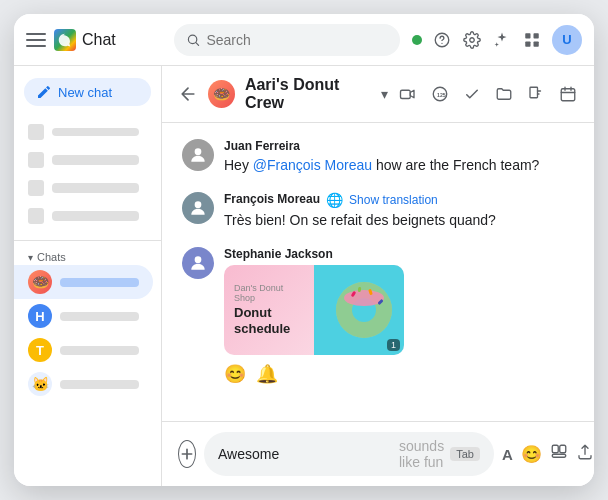 The image size is (608, 500). I want to click on bold-format-icon: A, so click(508, 454).